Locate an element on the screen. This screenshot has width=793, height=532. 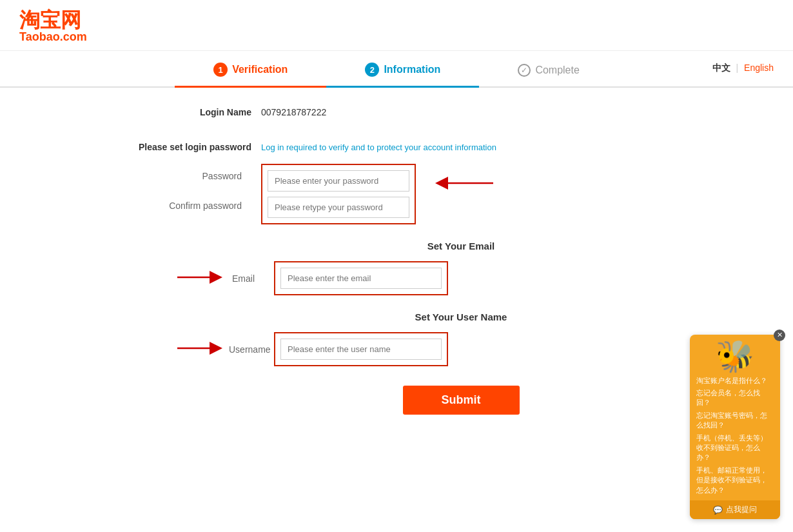
email-section-title: Set Your Email is located at coordinates (397, 246).